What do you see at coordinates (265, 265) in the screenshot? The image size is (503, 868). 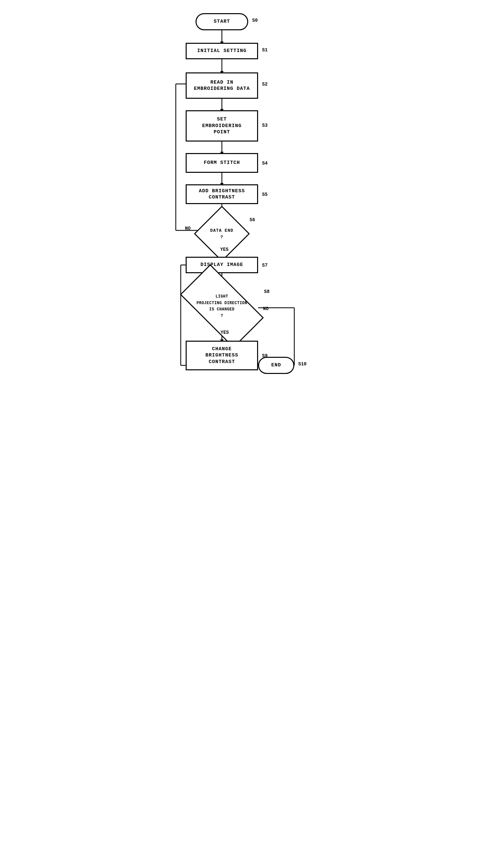 I see `s7-step: S7` at bounding box center [265, 265].